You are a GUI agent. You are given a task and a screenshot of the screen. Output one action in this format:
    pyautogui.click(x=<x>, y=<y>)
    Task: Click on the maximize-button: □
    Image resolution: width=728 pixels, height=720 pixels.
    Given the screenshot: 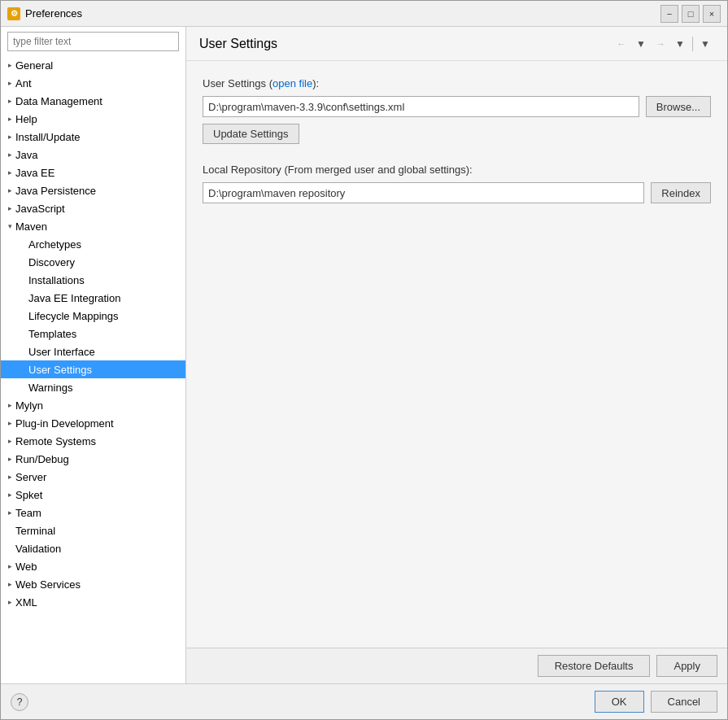 What is the action you would take?
    pyautogui.click(x=691, y=14)
    